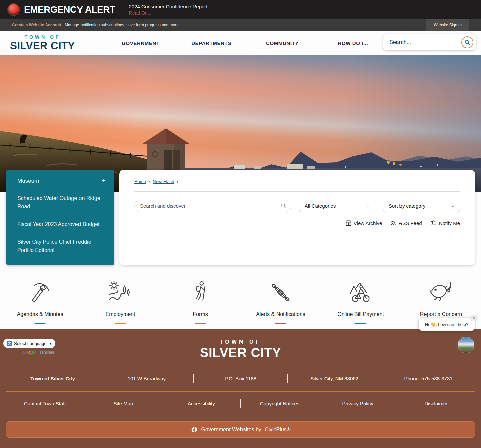 This screenshot has height=448, width=481. What do you see at coordinates (358, 403) in the screenshot?
I see `footer-link-privacy: Privacy Policy` at bounding box center [358, 403].